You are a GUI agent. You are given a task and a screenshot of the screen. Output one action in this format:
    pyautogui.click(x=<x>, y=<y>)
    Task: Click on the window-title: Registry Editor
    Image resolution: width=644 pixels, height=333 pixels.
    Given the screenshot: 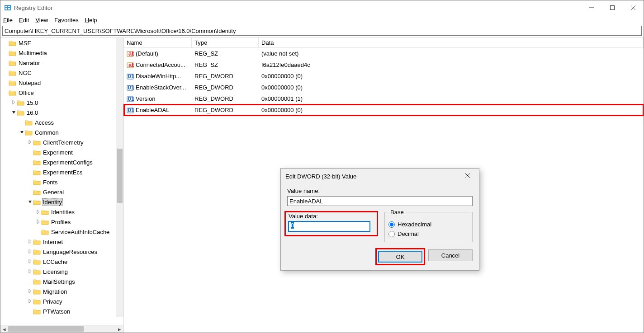 What is the action you would take?
    pyautogui.click(x=33, y=8)
    